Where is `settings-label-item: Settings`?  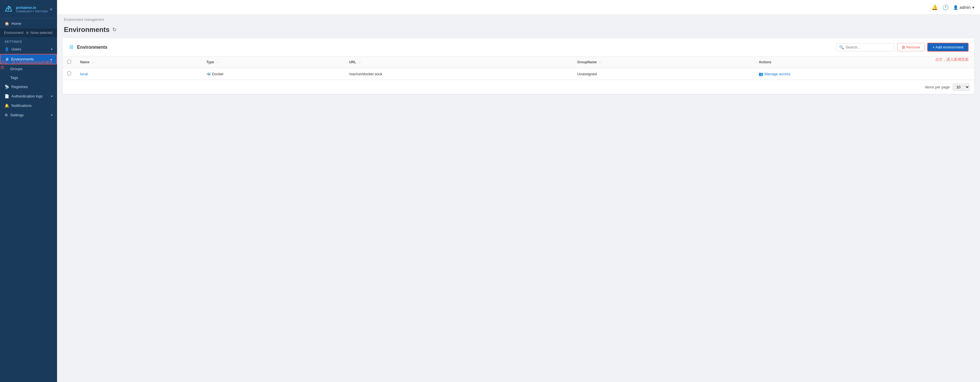
settings-label-item: Settings is located at coordinates (17, 115).